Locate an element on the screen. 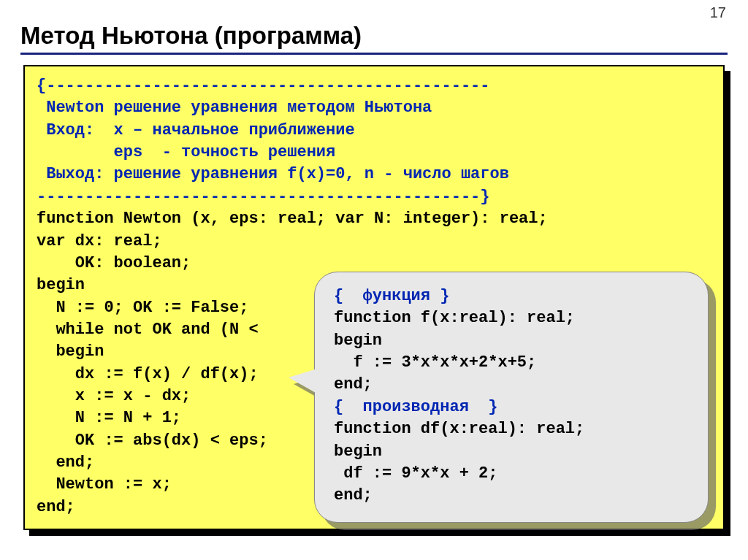 This screenshot has width=748, height=560. code-line: var dx: real; is located at coordinates (374, 242).